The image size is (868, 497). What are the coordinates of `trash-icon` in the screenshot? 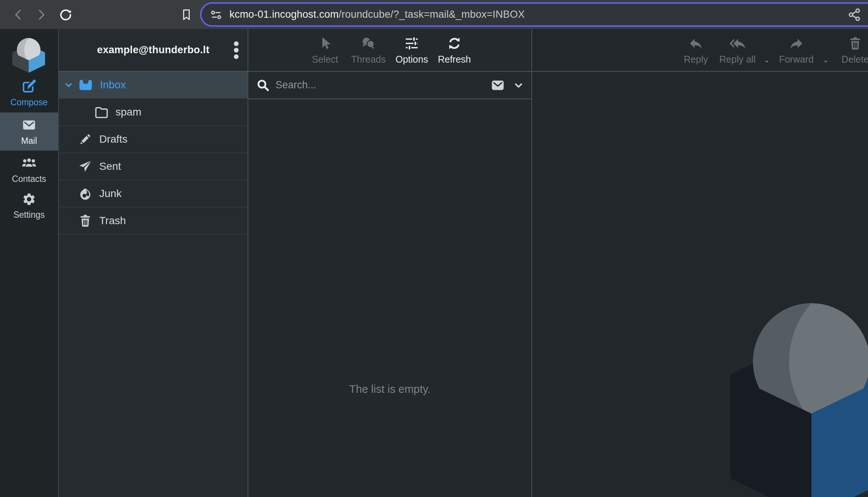 It's located at (85, 221).